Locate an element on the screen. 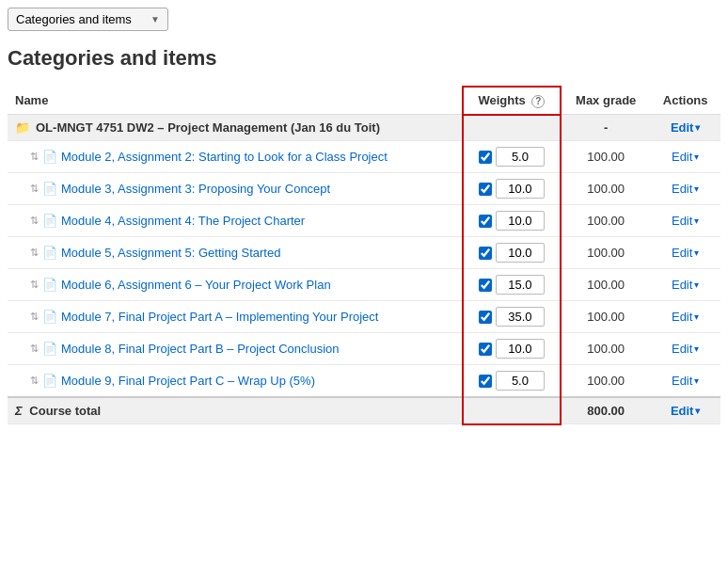 This screenshot has height=575, width=728. table-row: ⇅ 📄 Module 5, Assignment 5: Getting Star… is located at coordinates (364, 253).